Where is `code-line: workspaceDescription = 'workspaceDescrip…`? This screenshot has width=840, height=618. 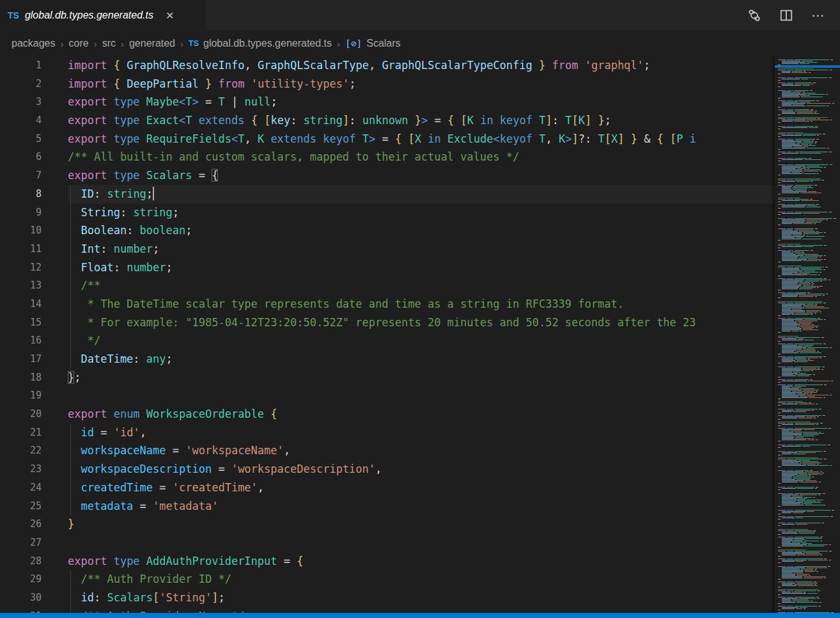
code-line: workspaceDescription = 'workspaceDescrip… is located at coordinates (454, 470).